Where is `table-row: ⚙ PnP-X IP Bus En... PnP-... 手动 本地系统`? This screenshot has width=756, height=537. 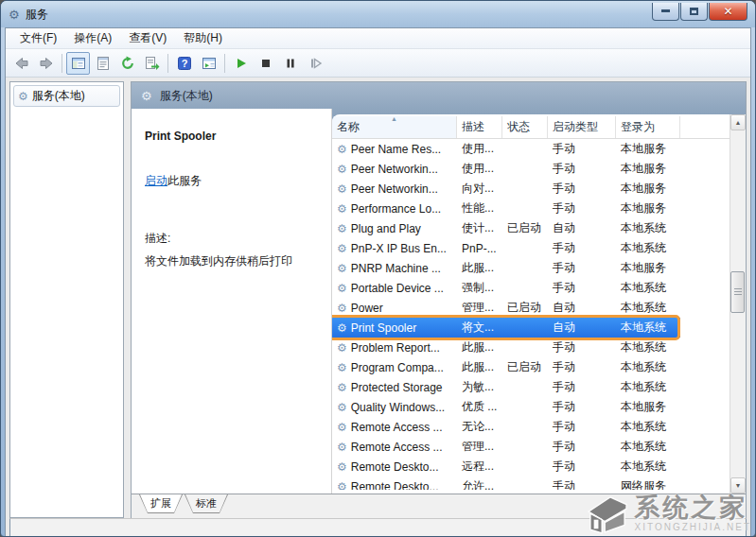
table-row: ⚙ PnP-X IP Bus En... PnP-... 手动 本地系统 is located at coordinates (531, 248).